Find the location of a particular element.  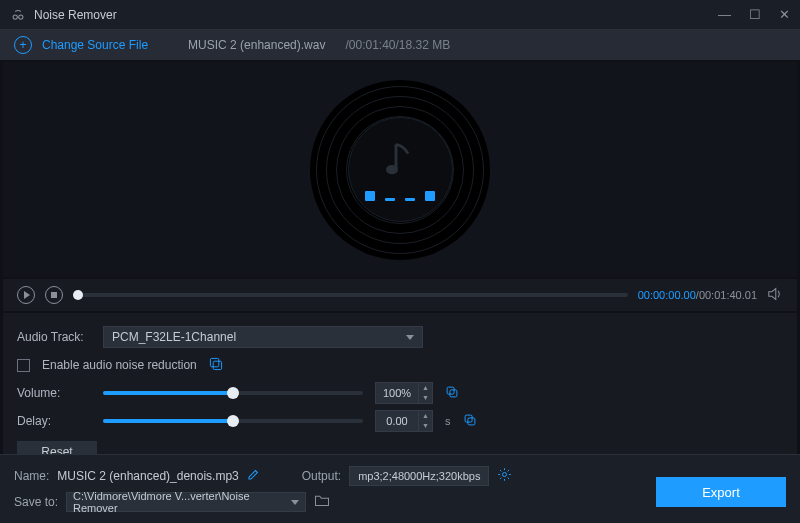

stop-button is located at coordinates (54, 295).